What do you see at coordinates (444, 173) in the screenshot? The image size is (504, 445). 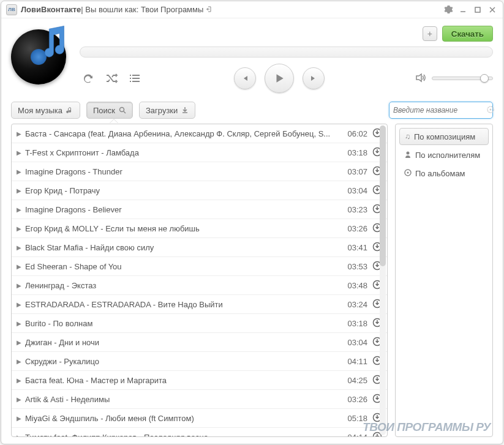 I see `filter-by-album: По альбомам` at bounding box center [444, 173].